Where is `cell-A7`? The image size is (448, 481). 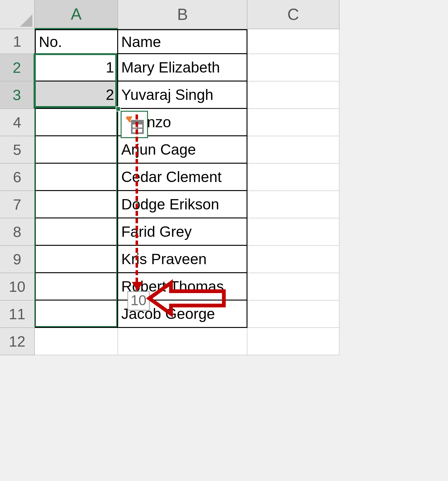 cell-A7 is located at coordinates (76, 205).